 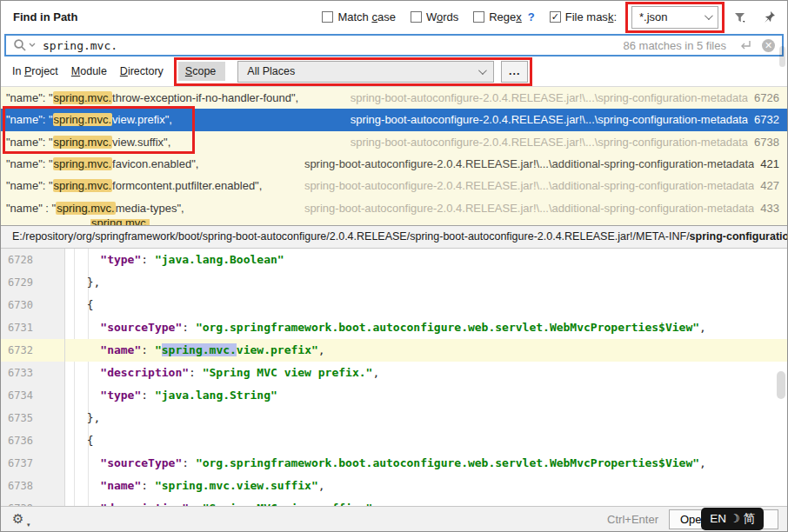 What do you see at coordinates (426, 350) in the screenshot?
I see `code-text: "name": "spring.mvc.view.prefix",` at bounding box center [426, 350].